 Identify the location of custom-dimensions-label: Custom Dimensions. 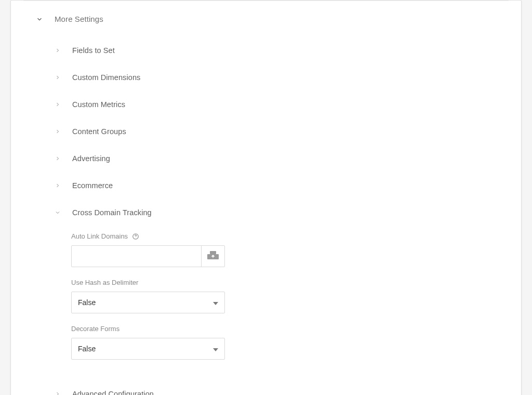
(106, 77).